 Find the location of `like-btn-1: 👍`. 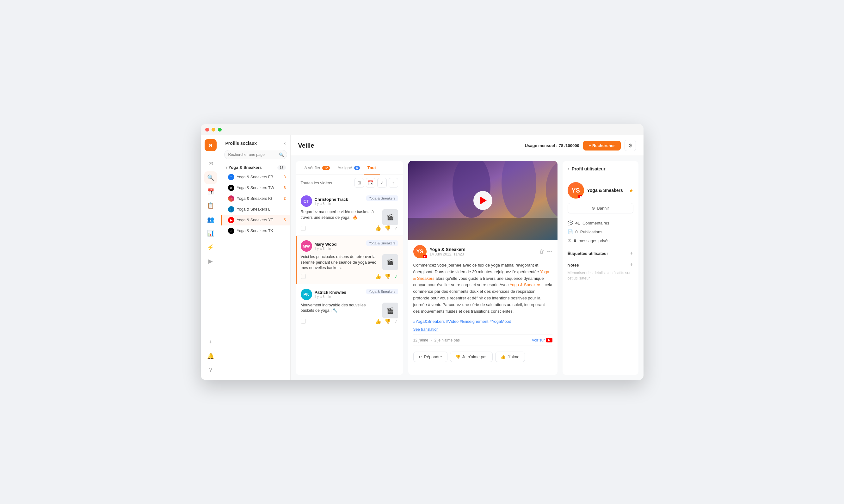

like-btn-1: 👍 is located at coordinates (378, 228).